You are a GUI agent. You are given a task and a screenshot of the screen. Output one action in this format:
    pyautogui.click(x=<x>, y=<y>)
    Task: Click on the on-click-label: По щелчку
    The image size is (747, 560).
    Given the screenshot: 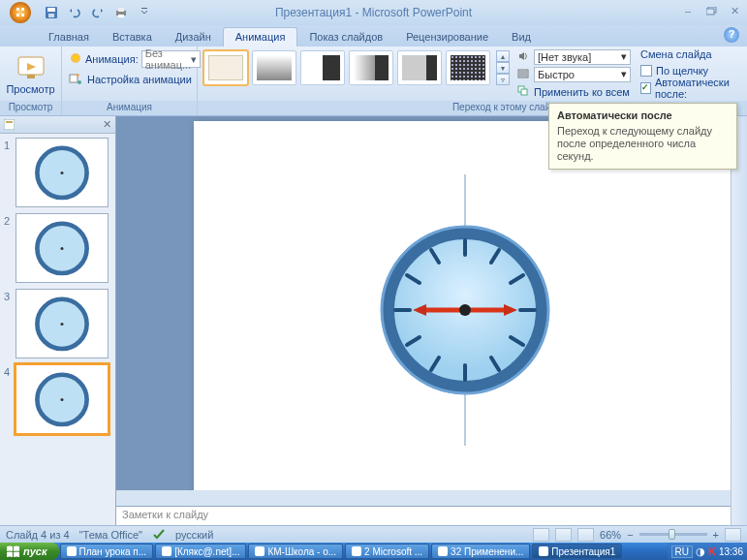 What is the action you would take?
    pyautogui.click(x=682, y=71)
    